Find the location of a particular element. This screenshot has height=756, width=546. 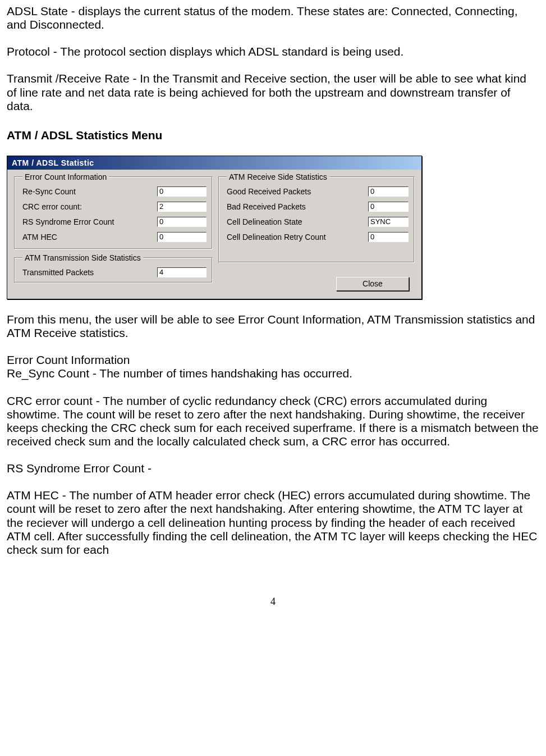

good-rx-row: Good Received Packets is located at coordinates (318, 192).